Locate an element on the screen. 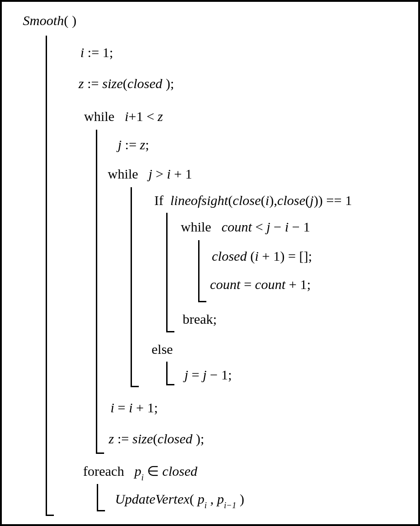 This screenshot has width=420, height=526. while-count: while count < j − i − 1 is located at coordinates (246, 227).